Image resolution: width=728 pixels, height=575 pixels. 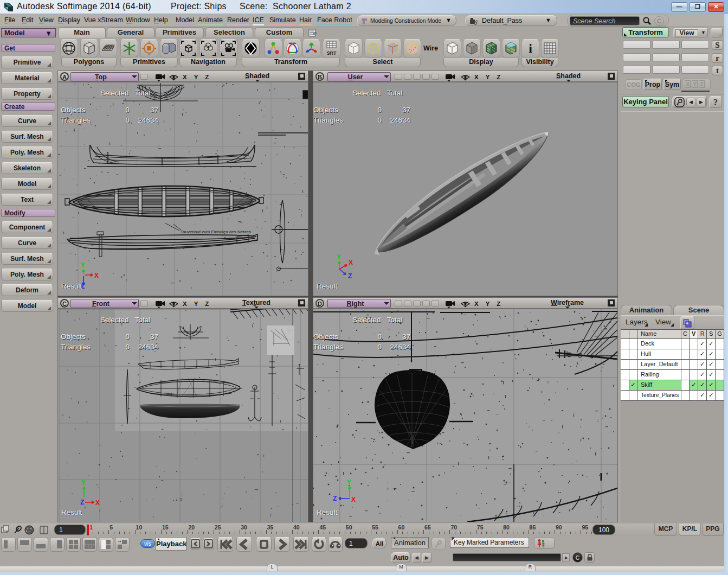 What do you see at coordinates (332, 53) in the screenshot?
I see `svg-text: SRT` at bounding box center [332, 53].